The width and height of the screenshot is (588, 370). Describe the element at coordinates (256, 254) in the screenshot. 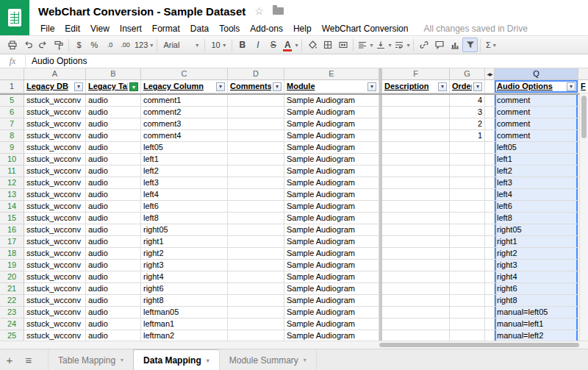

I see `cell-D18` at that location.